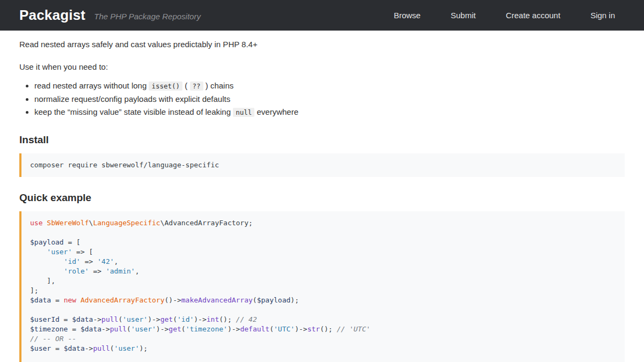  I want to click on list-item: keep the “missing value” state visible i…, so click(330, 113).